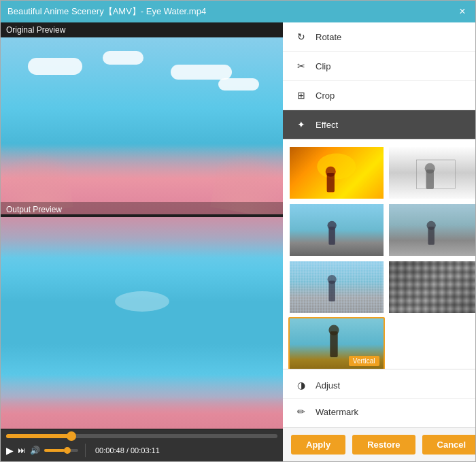 The height and width of the screenshot is (462, 476). What do you see at coordinates (301, 125) in the screenshot?
I see `effect-icon: ✦` at bounding box center [301, 125].